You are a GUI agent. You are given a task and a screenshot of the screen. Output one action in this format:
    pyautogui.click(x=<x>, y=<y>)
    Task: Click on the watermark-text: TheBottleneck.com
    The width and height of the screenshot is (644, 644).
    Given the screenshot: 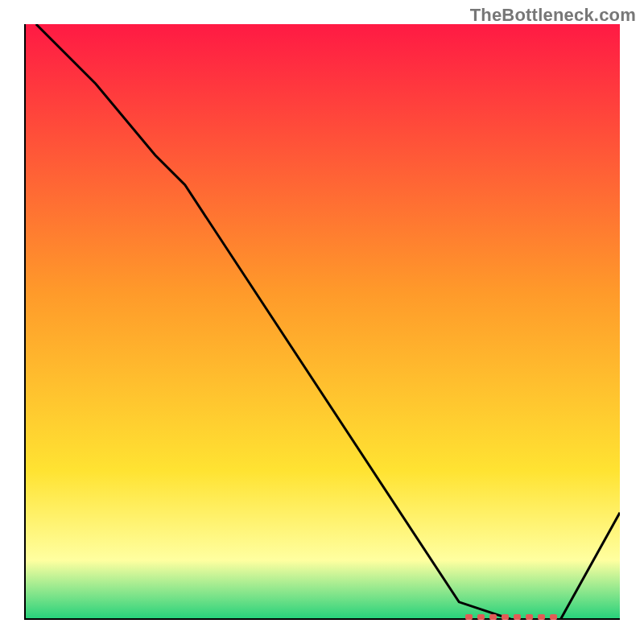 What is the action you would take?
    pyautogui.click(x=553, y=15)
    